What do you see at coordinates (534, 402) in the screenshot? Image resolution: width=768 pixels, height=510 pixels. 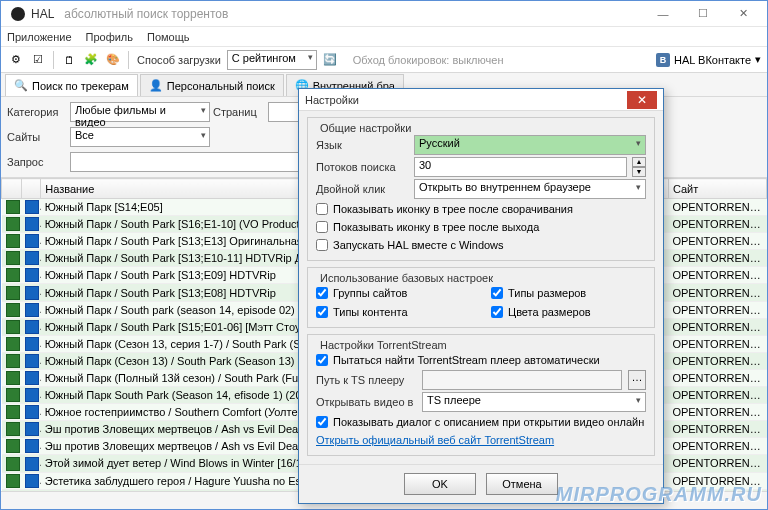 I see `ts-open-combo: TS плеере` at bounding box center [534, 402].